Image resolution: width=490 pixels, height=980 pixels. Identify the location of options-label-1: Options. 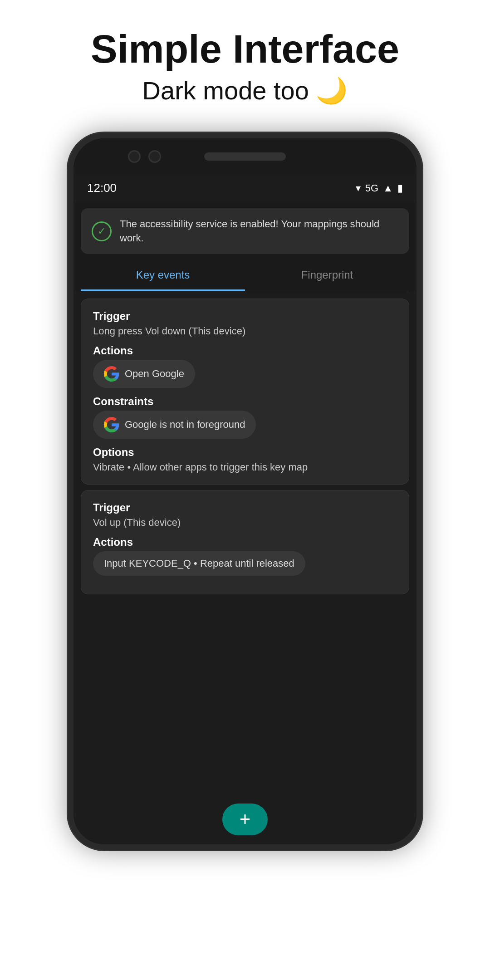
(245, 452).